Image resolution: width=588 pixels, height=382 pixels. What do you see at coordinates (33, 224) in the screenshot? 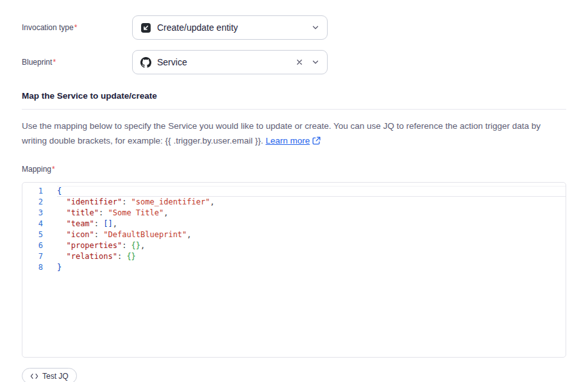
I see `line-number: 4` at bounding box center [33, 224].